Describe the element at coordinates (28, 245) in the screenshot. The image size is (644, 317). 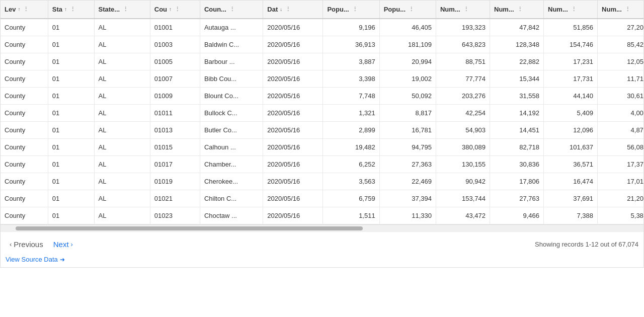
I see `previous-label: Previous` at that location.